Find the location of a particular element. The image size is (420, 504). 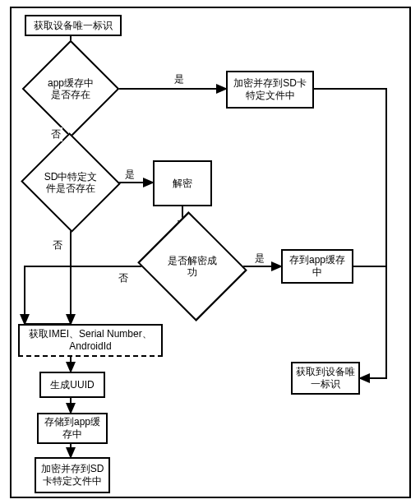

node-decrypt-label: 解密 is located at coordinates (182, 184).